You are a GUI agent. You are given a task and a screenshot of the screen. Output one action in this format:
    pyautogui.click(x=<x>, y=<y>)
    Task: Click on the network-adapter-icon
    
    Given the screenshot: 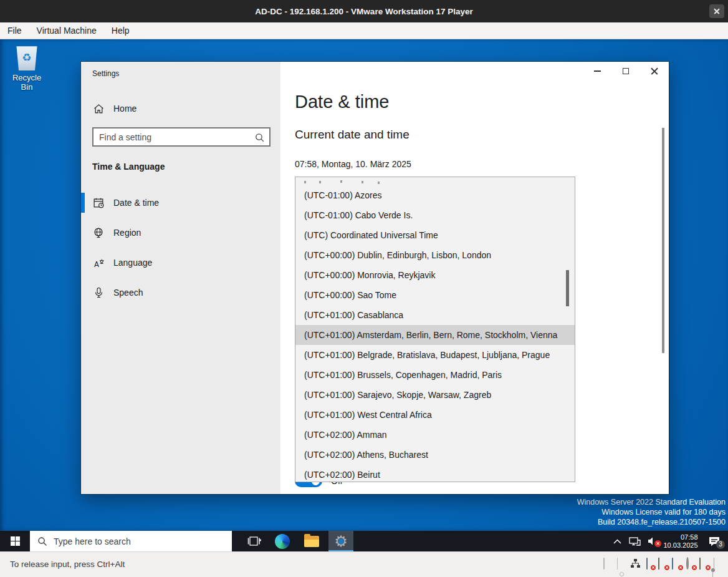 What is the action you would take?
    pyautogui.click(x=636, y=564)
    